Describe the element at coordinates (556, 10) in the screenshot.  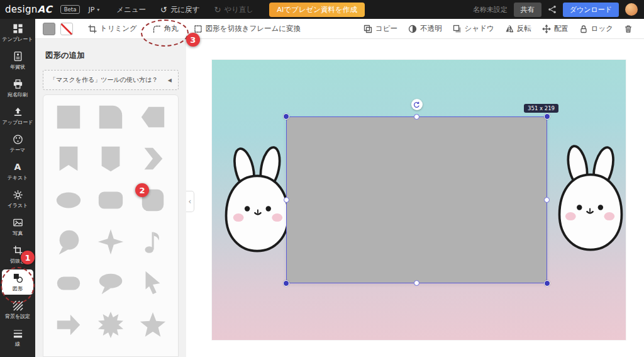
I see `topbar-right-group: 名称未設定 共有 ダウンロード` at that location.